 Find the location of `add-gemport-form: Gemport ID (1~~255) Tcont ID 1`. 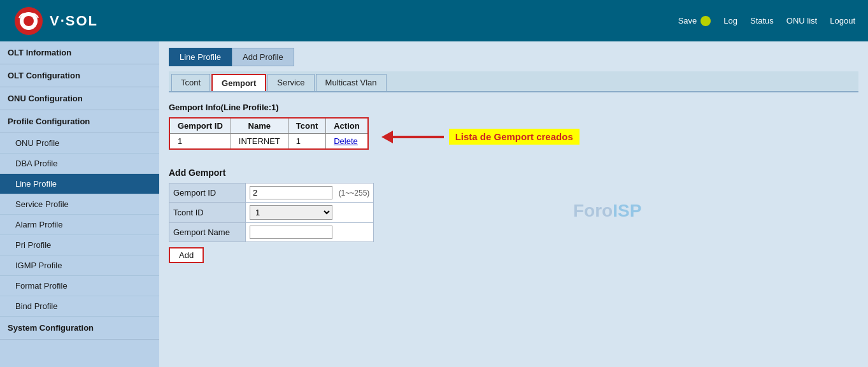

add-gemport-form: Gemport ID (1~~255) Tcont ID 1 is located at coordinates (271, 213).